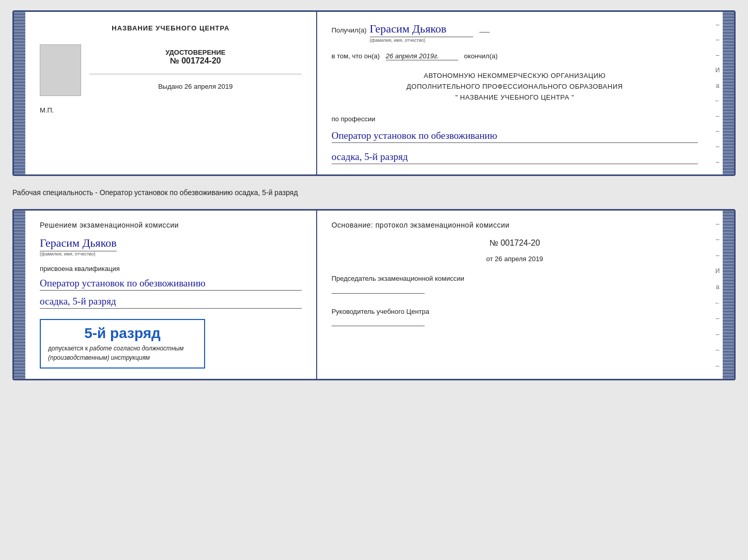  I want to click on director-block: Руководитель учебного Центра, so click(515, 318).